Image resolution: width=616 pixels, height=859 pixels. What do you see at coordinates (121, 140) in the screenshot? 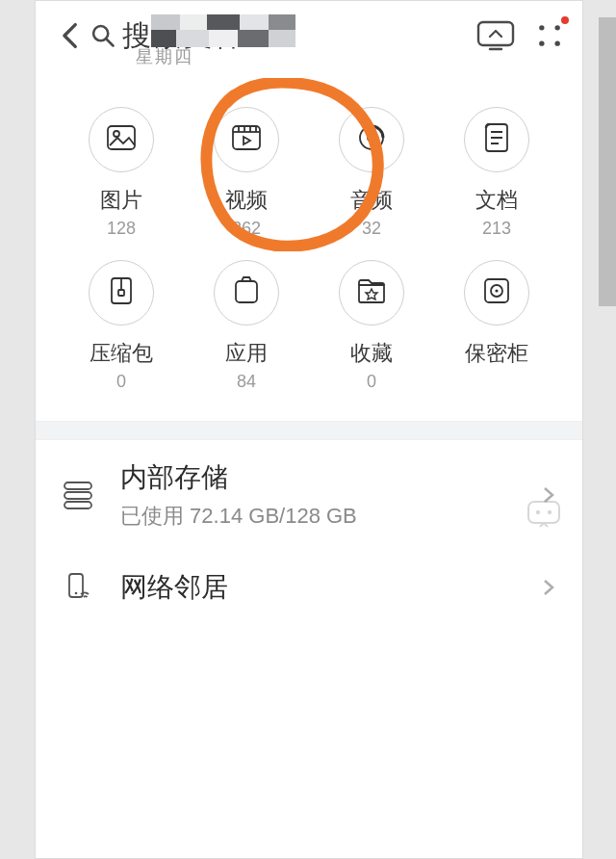
I see `image-icon` at bounding box center [121, 140].